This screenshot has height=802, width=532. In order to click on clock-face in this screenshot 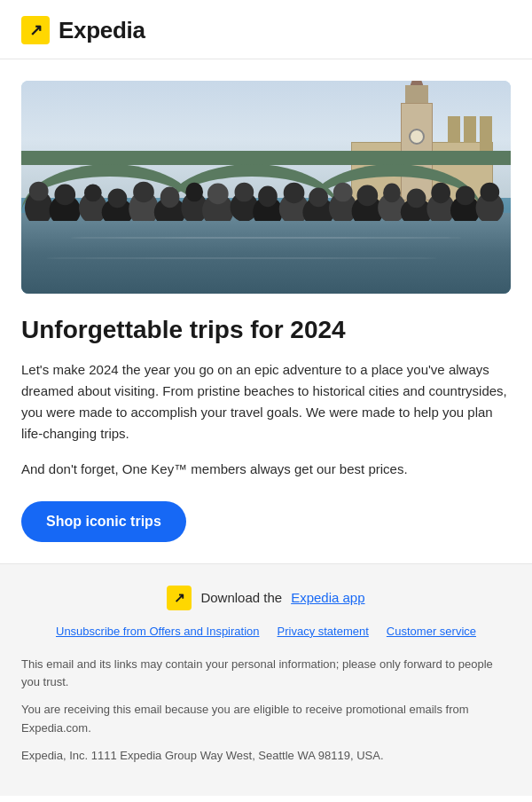, I will do `click(417, 137)`.